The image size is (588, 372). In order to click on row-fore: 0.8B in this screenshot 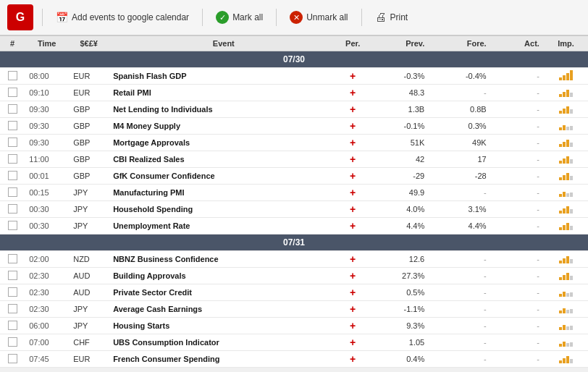, I will do `click(459, 110)`.